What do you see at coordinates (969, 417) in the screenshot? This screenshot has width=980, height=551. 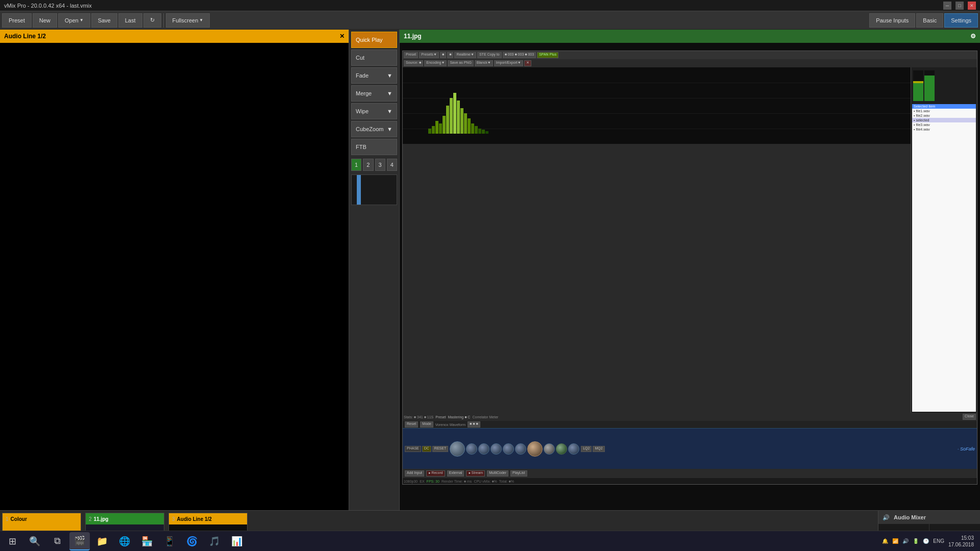 I see `close-inner-btn: Close` at bounding box center [969, 417].